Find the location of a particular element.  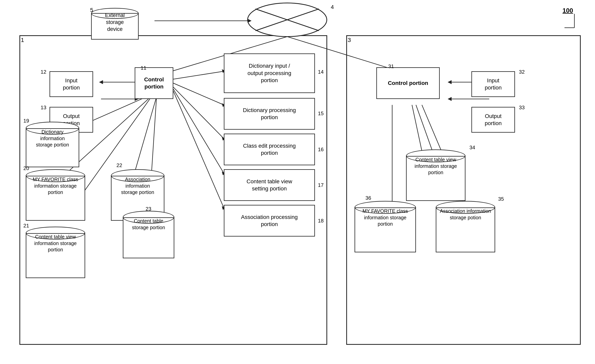

right-input-portion: Inputportion is located at coordinates (493, 84).